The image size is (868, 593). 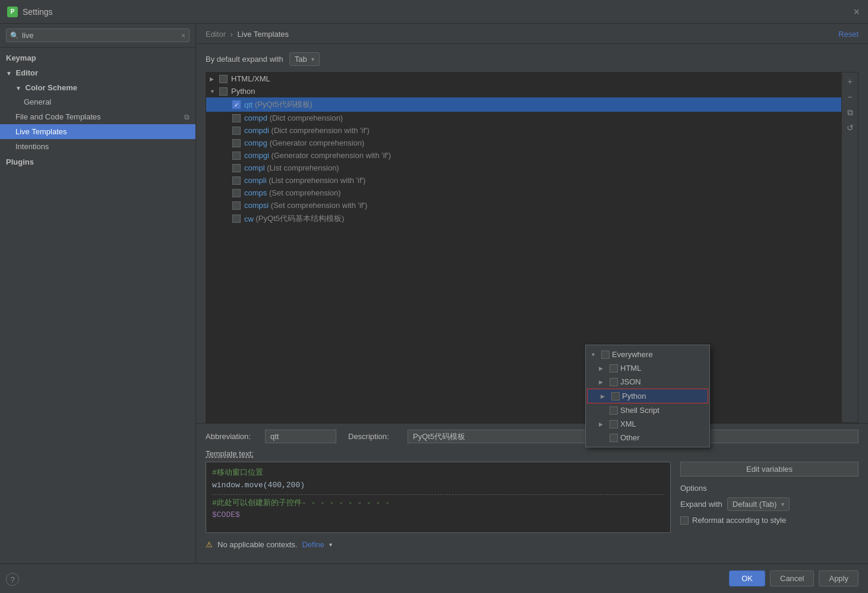 What do you see at coordinates (257, 156) in the screenshot?
I see `compgi-abbr: compgi` at bounding box center [257, 156].